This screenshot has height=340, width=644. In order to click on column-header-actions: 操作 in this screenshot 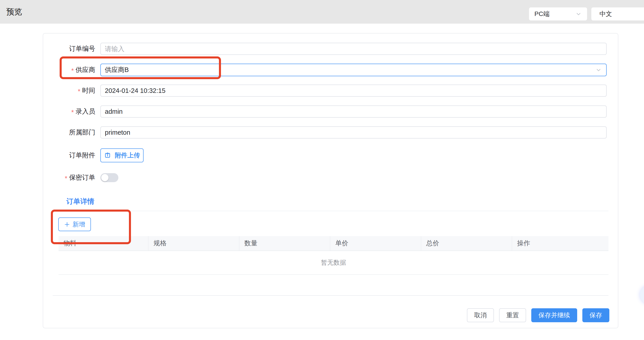, I will do `click(560, 243)`.